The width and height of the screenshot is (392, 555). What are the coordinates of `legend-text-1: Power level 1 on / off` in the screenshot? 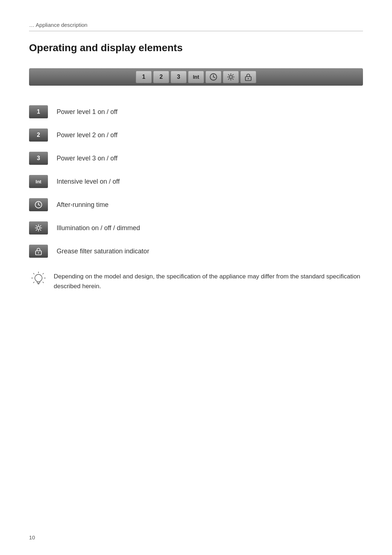 It's located at (87, 112).